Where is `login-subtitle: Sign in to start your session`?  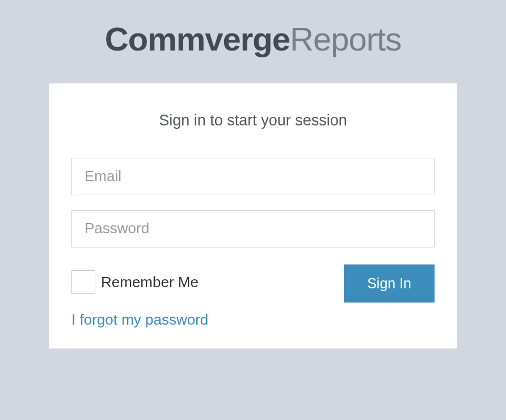
login-subtitle: Sign in to start your session is located at coordinates (253, 120).